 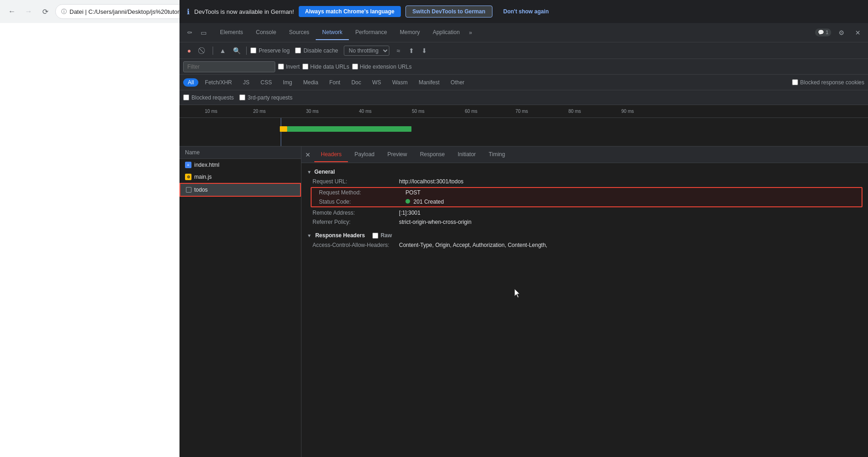 What do you see at coordinates (431, 182) in the screenshot?
I see `header-value-url: http://localhost:3001/todos` at bounding box center [431, 182].